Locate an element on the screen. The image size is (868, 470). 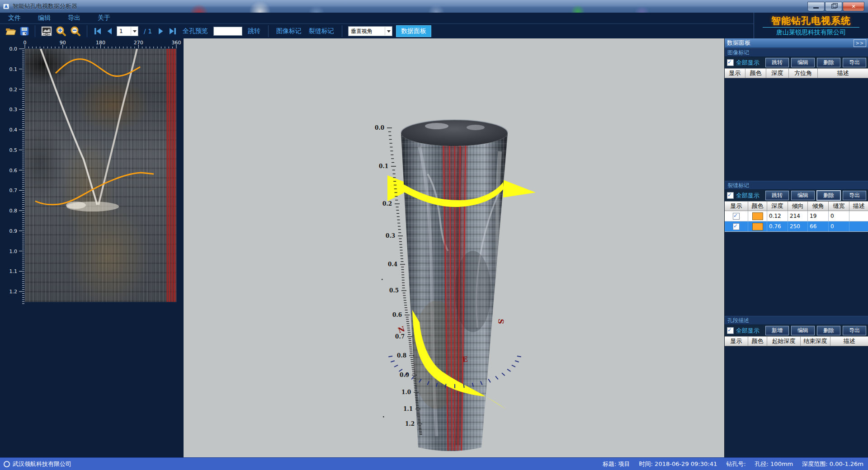
crack-row-show-cell is located at coordinates (736, 216).